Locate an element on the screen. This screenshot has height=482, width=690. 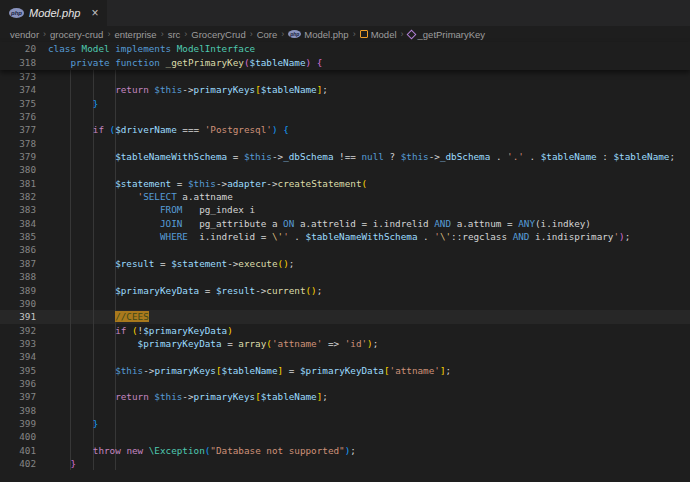
code-line: 388 is located at coordinates (345, 276).